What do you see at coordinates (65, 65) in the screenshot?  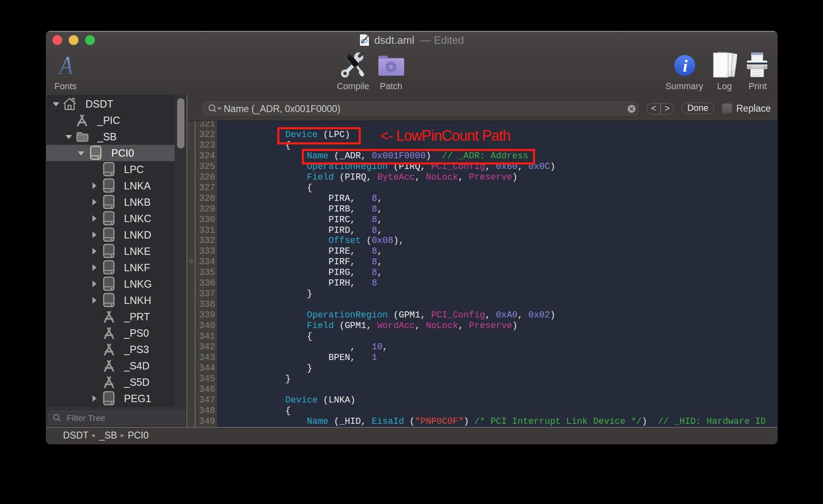 I see `svg-text: A` at bounding box center [65, 65].